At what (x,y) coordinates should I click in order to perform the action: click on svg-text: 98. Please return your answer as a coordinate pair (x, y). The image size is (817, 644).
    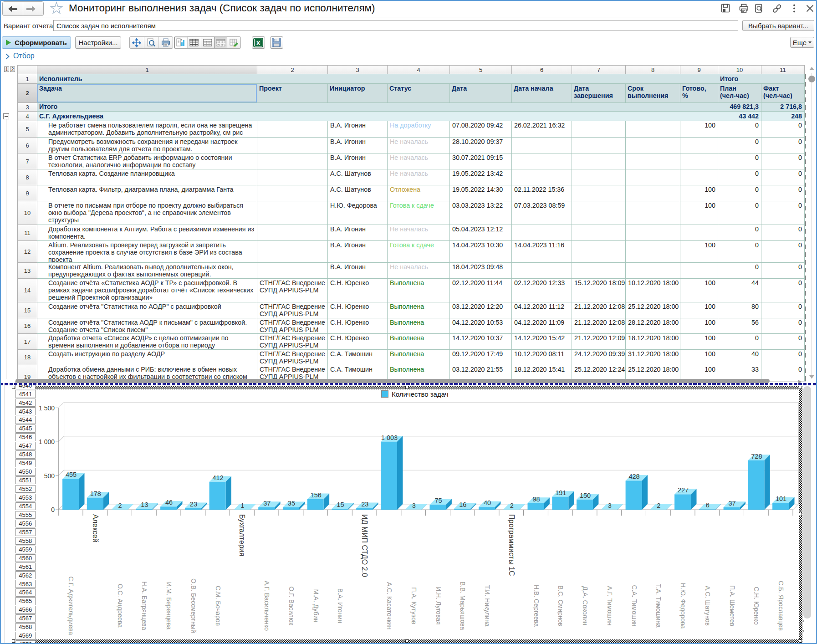
    Looking at the image, I should click on (536, 499).